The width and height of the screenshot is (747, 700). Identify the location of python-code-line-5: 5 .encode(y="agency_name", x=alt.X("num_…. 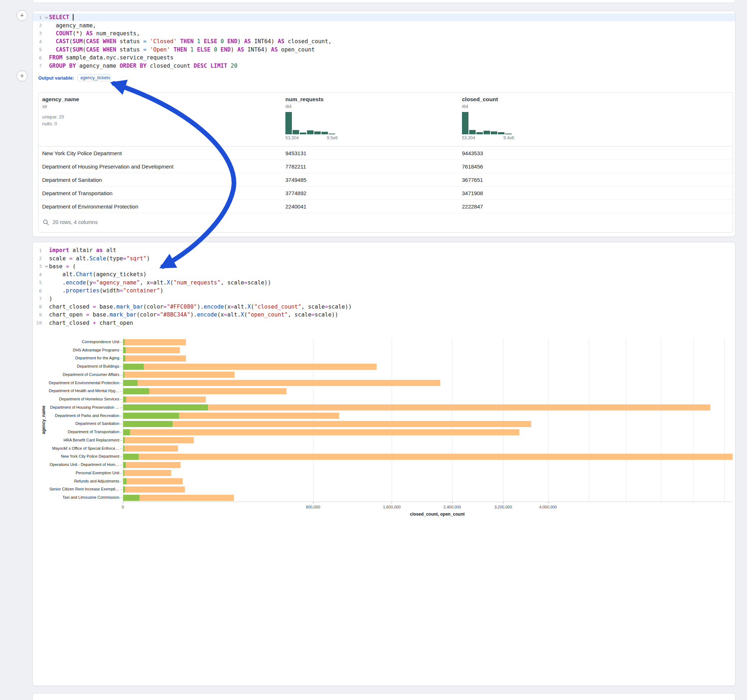
(384, 282).